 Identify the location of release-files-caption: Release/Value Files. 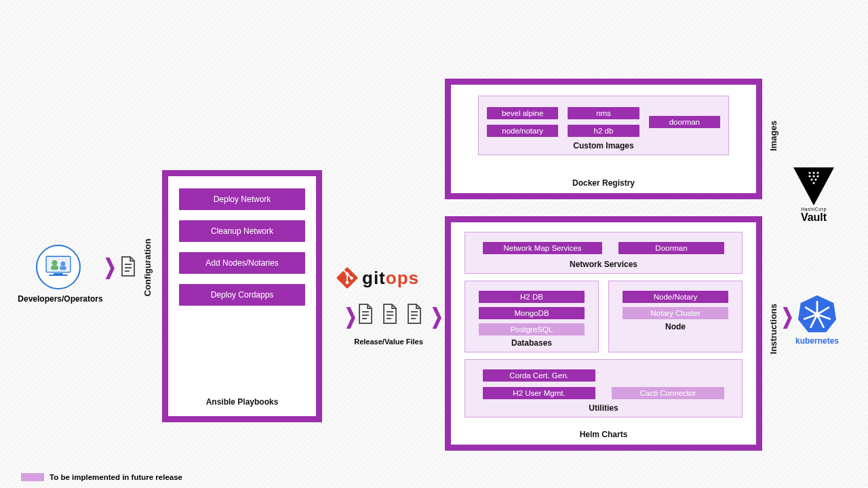
(389, 342).